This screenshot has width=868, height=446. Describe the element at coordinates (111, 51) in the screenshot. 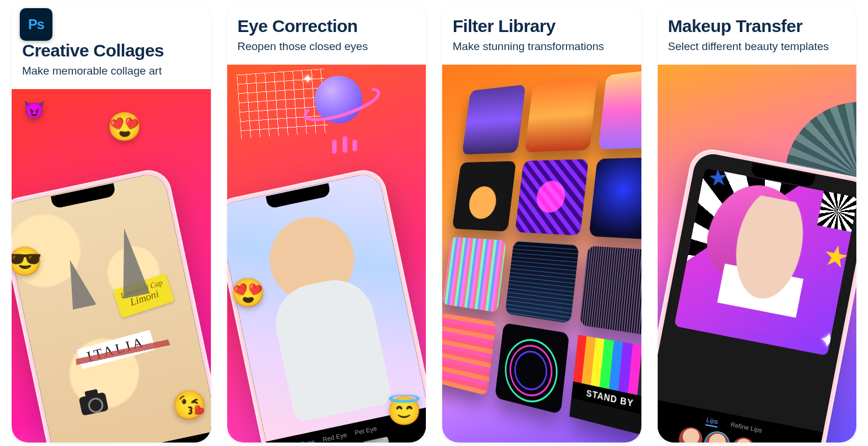

I see `card-title: Creative Collages` at that location.